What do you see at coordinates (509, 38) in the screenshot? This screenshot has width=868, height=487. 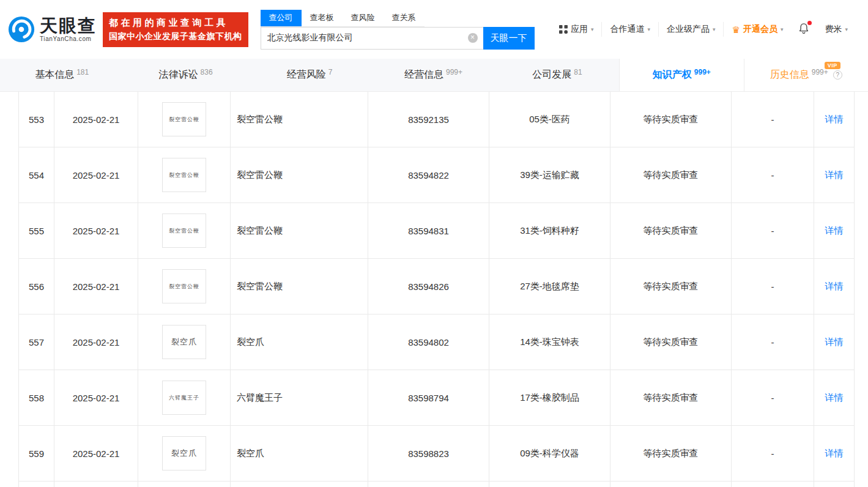 I see `search-button: 天眼一下` at bounding box center [509, 38].